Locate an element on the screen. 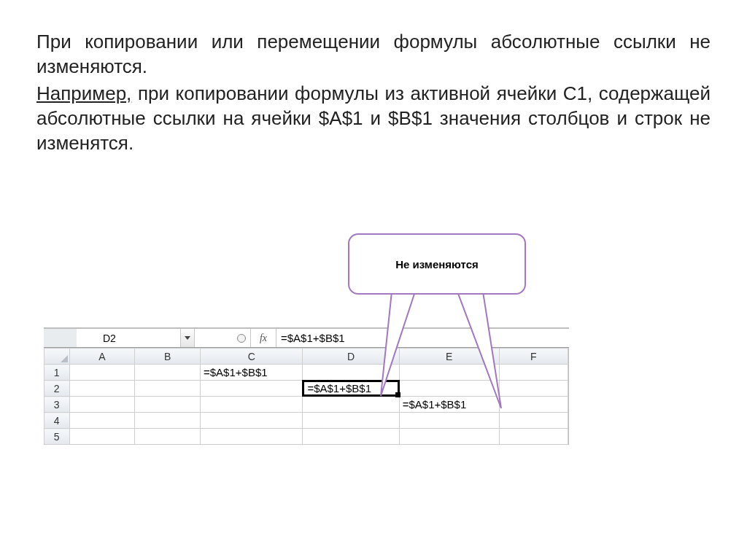 This screenshot has height=560, width=747. cell-A1 is located at coordinates (102, 373).